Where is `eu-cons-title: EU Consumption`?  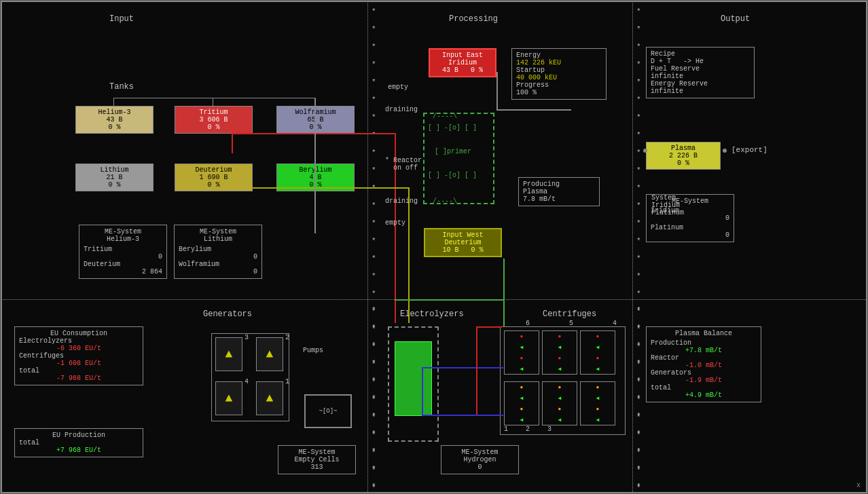 eu-cons-title: EU Consumption is located at coordinates (79, 334).